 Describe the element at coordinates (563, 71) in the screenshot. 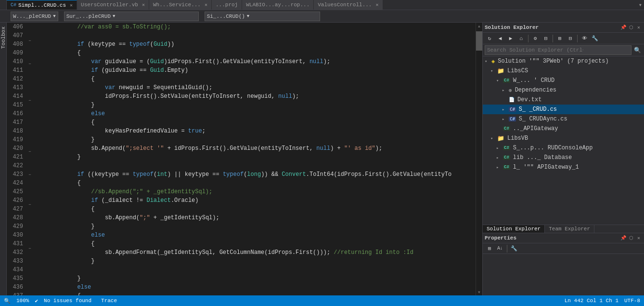

I see `tree-item: ▾ 📁 LibsCS` at that location.